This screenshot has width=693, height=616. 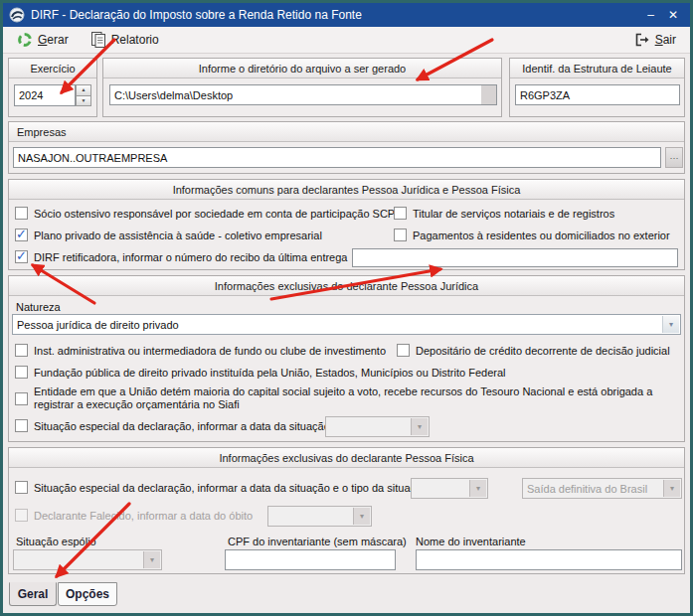 I want to click on checkbox-plano, so click(x=22, y=234).